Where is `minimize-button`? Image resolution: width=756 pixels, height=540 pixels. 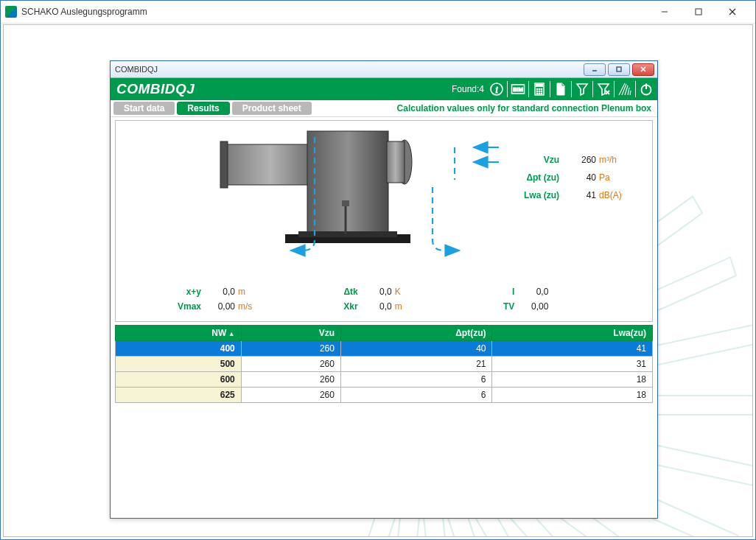 minimize-button is located at coordinates (665, 12).